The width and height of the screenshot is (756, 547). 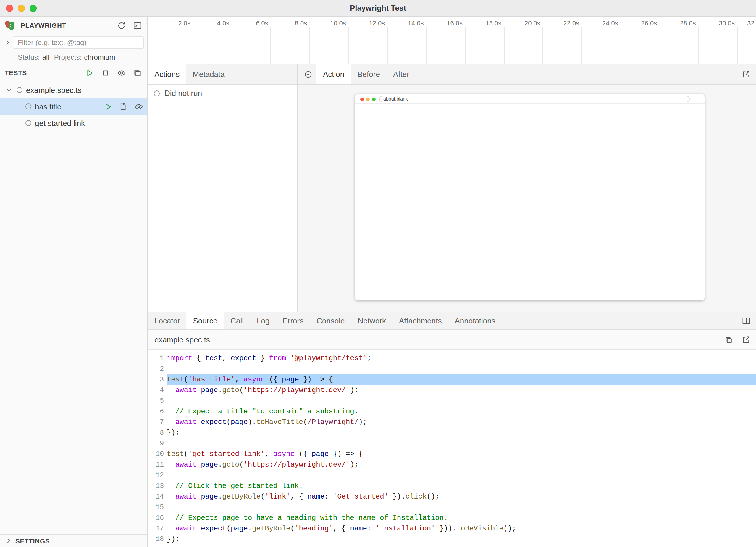 I want to click on code-text: await expect(page).toHaveTitle(/Playwrig…, so click(x=461, y=422).